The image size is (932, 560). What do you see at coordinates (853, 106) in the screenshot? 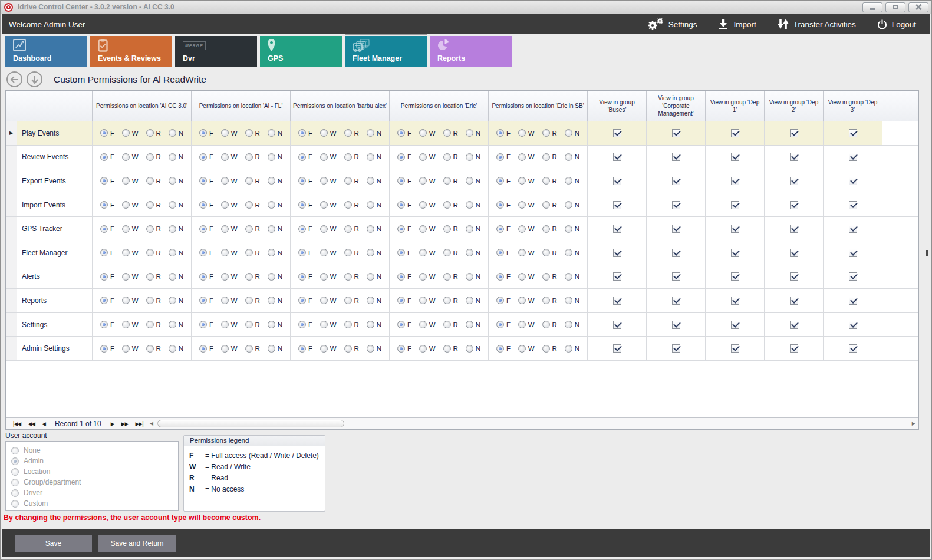
I see `header-group-4: View in group 'Dep 3'` at bounding box center [853, 106].